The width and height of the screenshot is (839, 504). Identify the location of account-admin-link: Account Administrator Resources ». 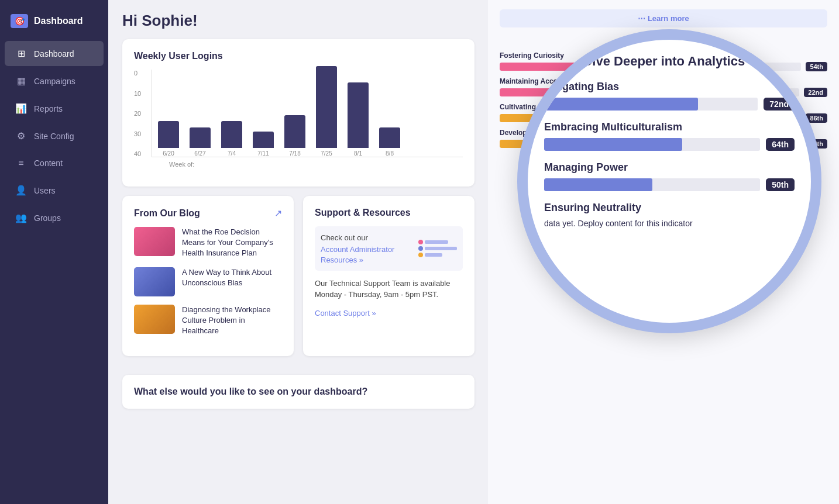
(357, 255).